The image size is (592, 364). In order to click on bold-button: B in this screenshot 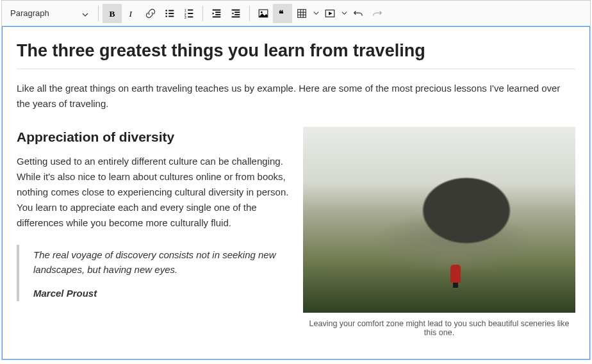, I will do `click(112, 13)`.